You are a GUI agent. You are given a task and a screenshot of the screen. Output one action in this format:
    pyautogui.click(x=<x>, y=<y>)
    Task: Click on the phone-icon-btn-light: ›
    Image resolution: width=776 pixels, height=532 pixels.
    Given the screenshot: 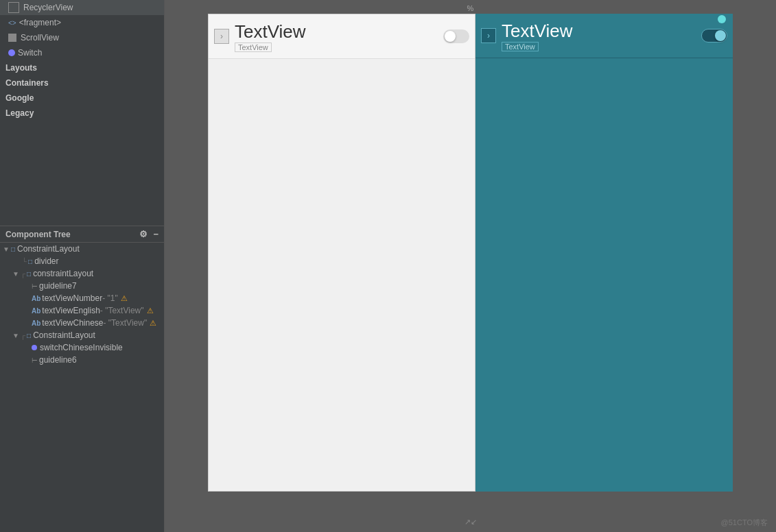 What is the action you would take?
    pyautogui.click(x=222, y=36)
    